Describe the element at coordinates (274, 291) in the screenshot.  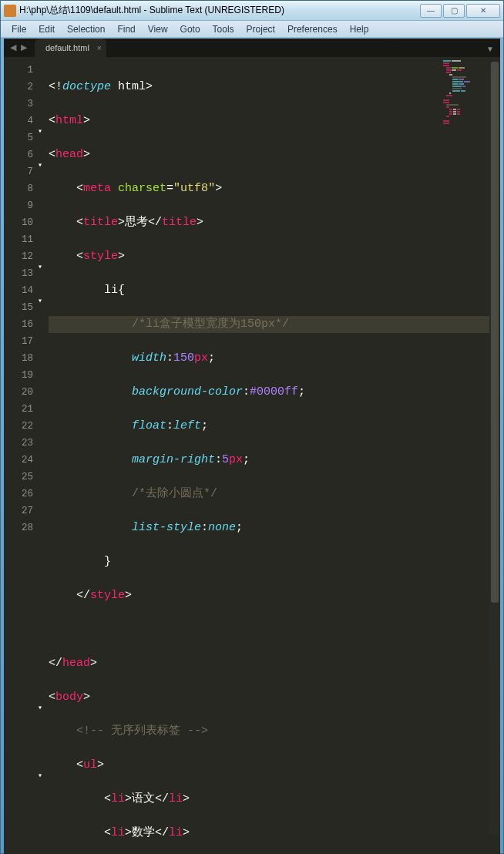
I see `code-line: li{` at that location.